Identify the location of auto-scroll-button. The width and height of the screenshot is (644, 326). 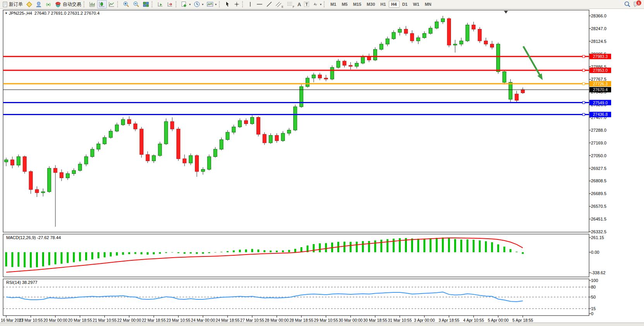
(160, 4).